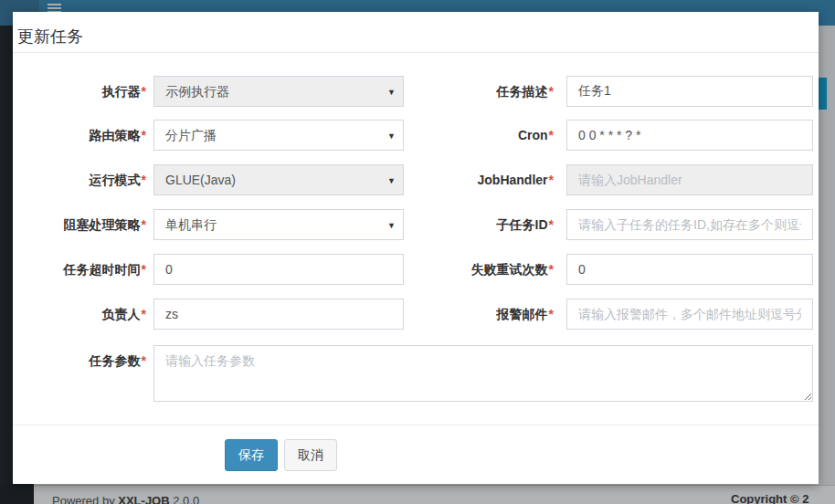 The height and width of the screenshot is (504, 835). I want to click on cron-label: Cron*, so click(420, 135).